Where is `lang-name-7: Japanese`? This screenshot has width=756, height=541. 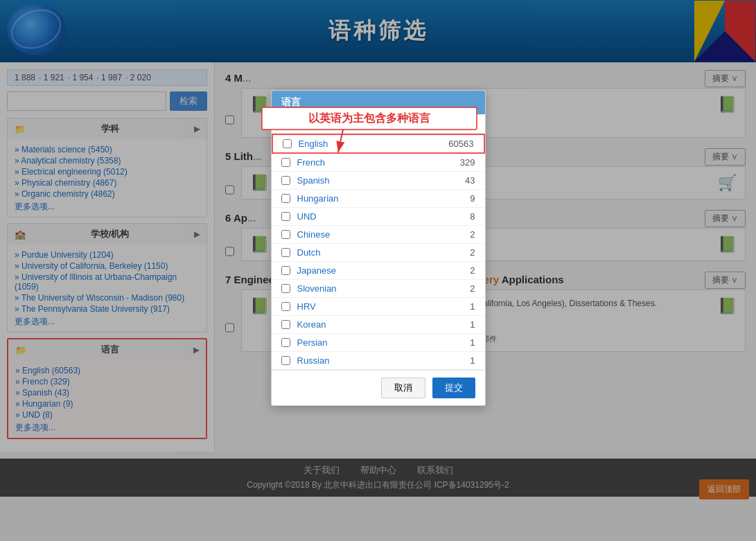 lang-name-7: Japanese is located at coordinates (362, 270).